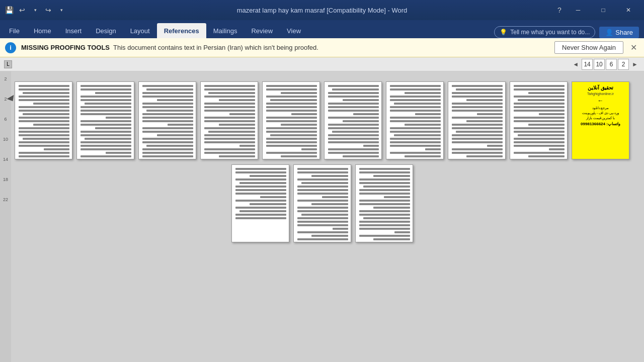 Image resolution: width=644 pixels, height=362 pixels. Describe the element at coordinates (8, 64) in the screenshot. I see `ruler-tab-stop: L` at that location.